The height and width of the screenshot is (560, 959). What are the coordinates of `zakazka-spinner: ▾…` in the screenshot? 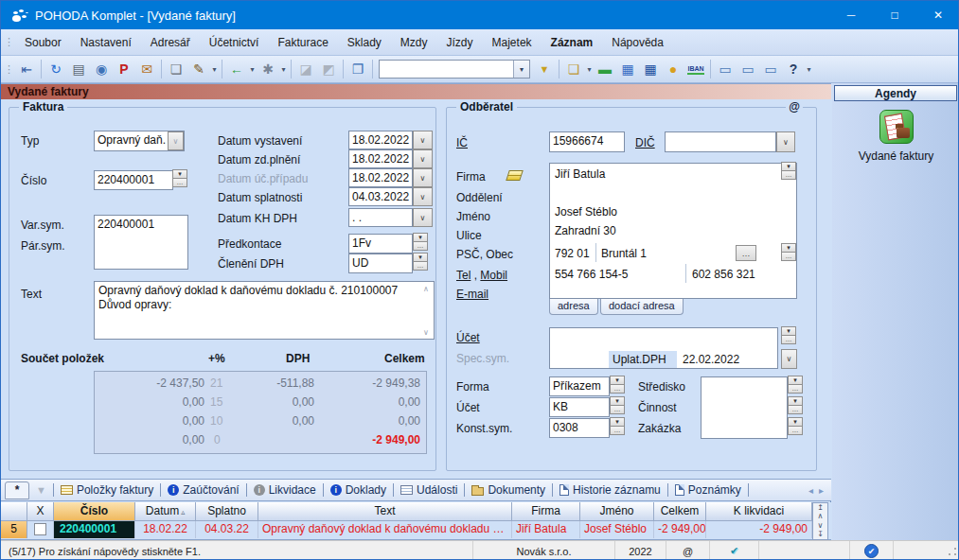 It's located at (795, 427).